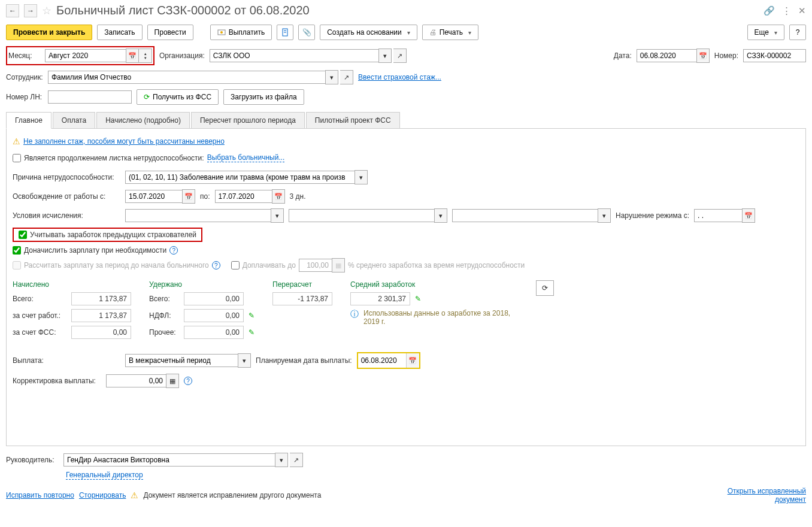 This screenshot has width=812, height=527. What do you see at coordinates (400, 77) in the screenshot?
I see `insurance-link: Ввести страховой стаж...` at bounding box center [400, 77].